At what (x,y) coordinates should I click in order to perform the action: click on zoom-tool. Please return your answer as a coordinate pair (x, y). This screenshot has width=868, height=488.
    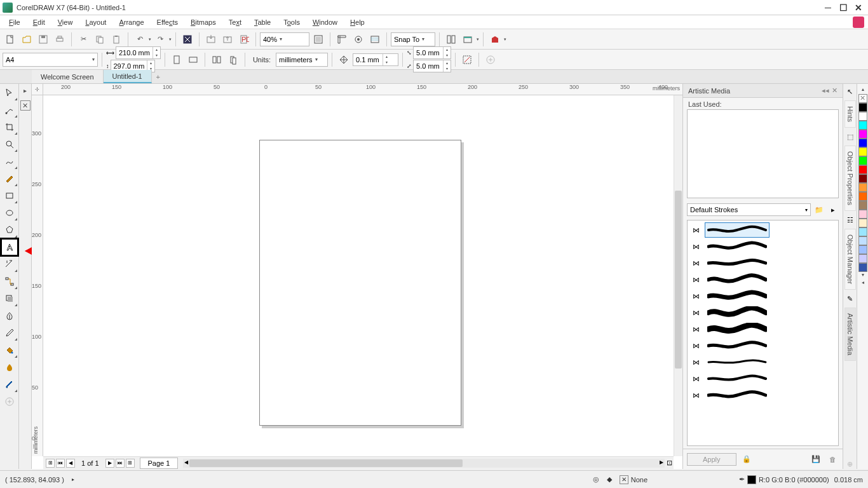
    Looking at the image, I should click on (10, 144).